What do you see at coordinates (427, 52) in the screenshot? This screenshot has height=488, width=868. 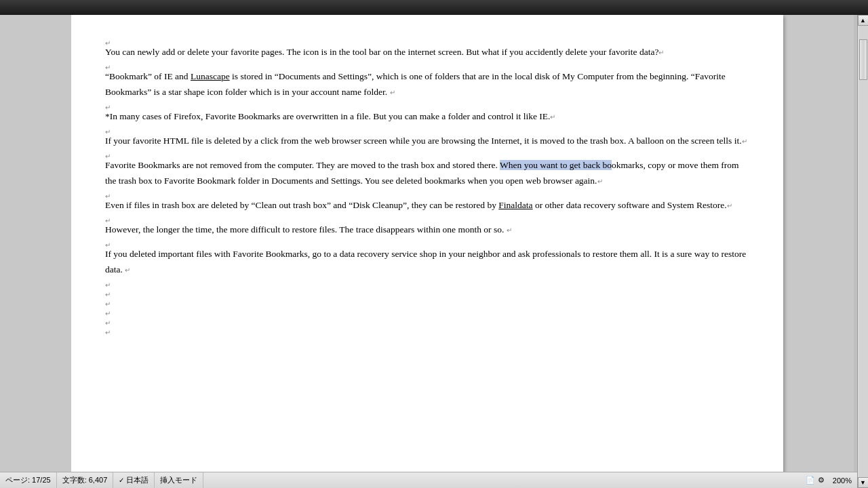 I see `paragraph-1: You can newly add or delete your favorit…` at bounding box center [427, 52].